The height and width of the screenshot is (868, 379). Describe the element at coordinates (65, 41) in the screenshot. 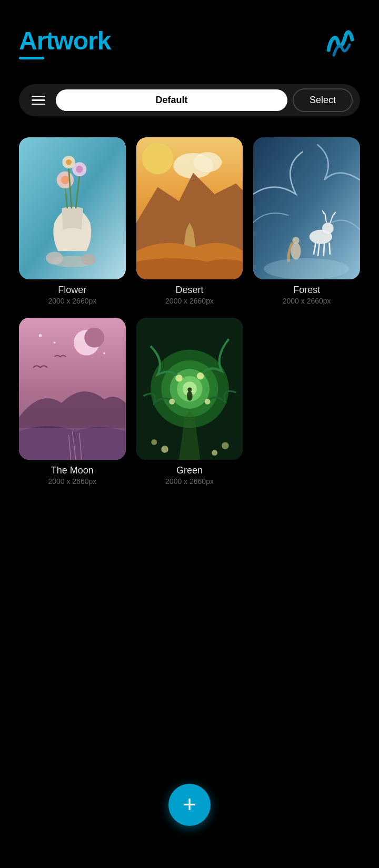

I see `page-title: Artwork` at that location.